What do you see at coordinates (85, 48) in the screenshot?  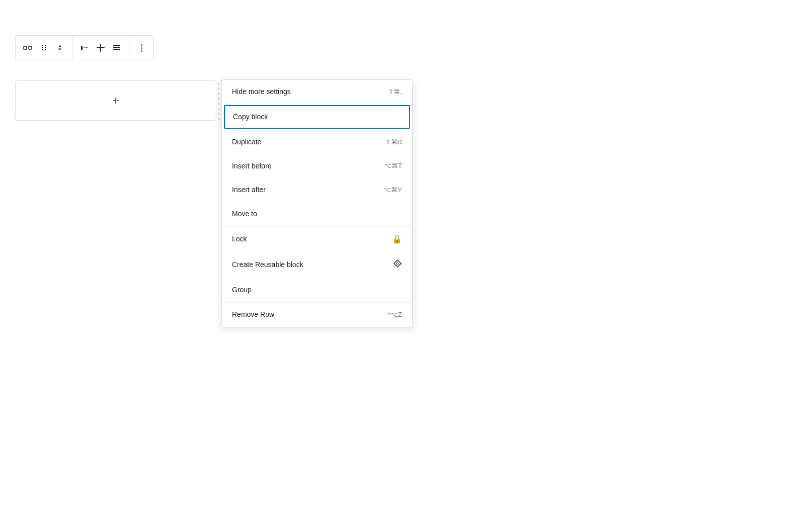 I see `align-left-icon` at bounding box center [85, 48].